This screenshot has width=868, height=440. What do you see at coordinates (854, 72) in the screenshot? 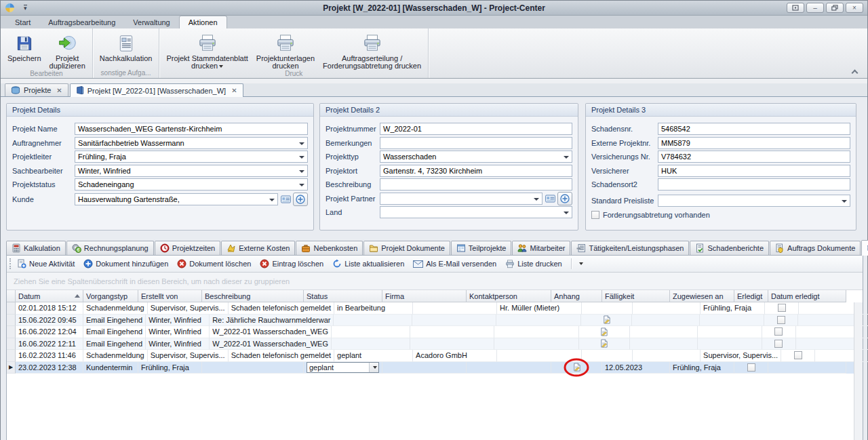
I see `ribbon-collapse-icon` at bounding box center [854, 72].